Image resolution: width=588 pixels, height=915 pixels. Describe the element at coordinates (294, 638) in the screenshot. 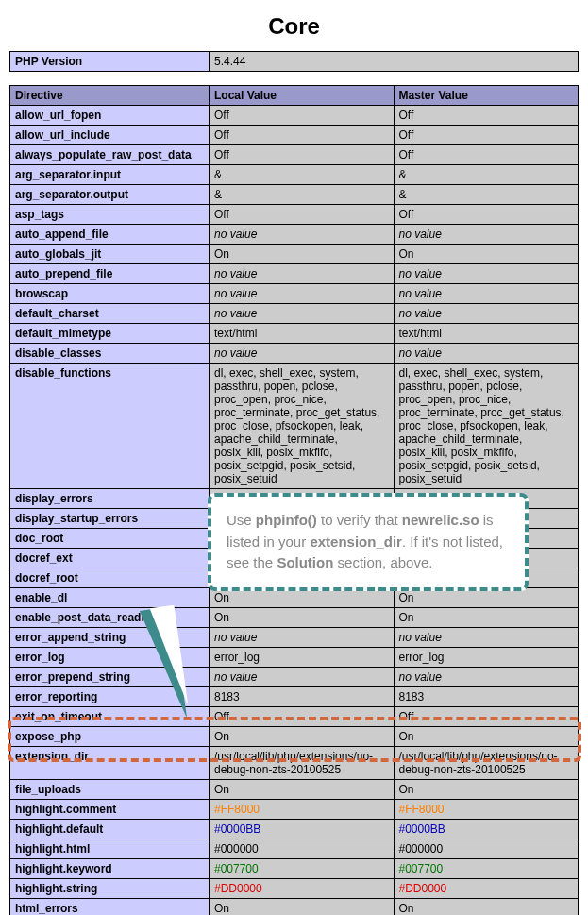

I see `table-row: error_append_stringno valueno value` at that location.